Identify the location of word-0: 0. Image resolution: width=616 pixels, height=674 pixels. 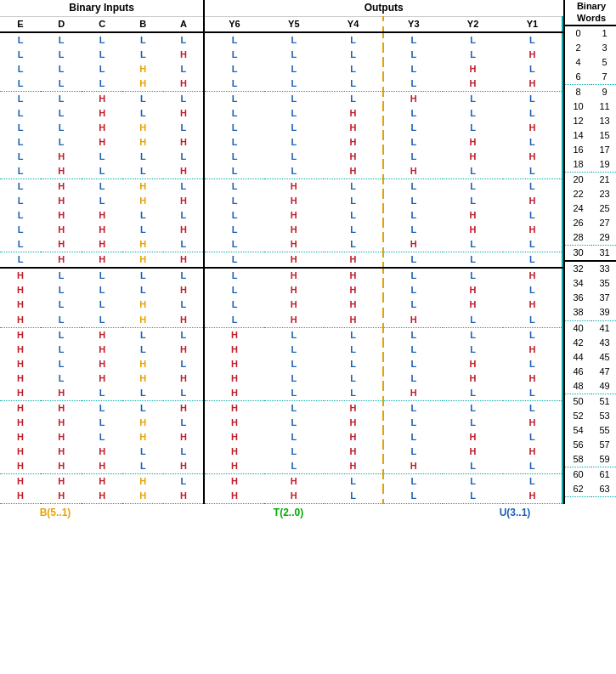
(578, 33).